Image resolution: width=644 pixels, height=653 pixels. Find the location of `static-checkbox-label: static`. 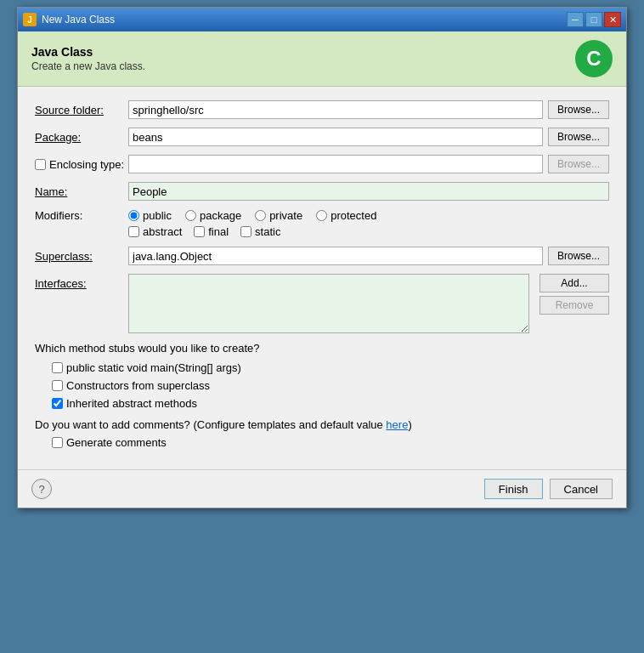

static-checkbox-label: static is located at coordinates (260, 231).